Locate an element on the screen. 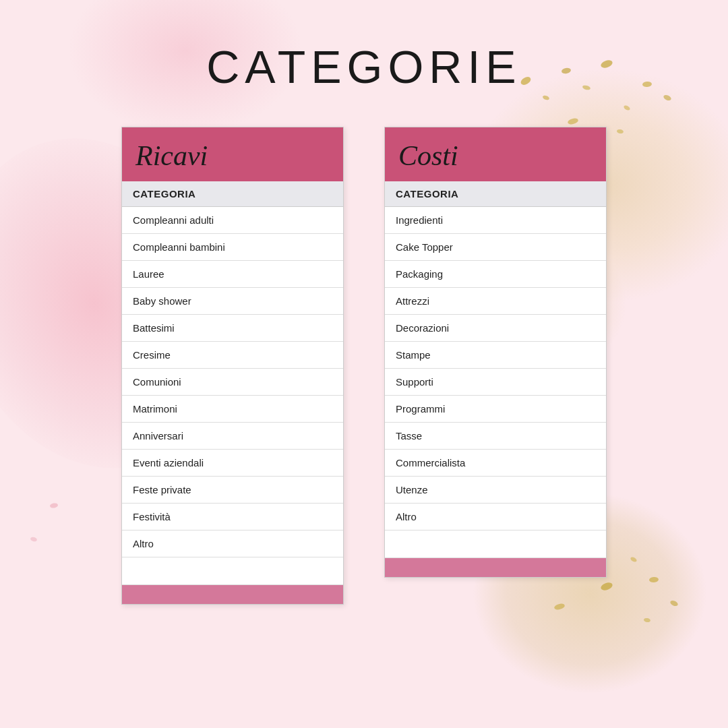 The image size is (728, 728). ricavi-table-footer is located at coordinates (233, 595).